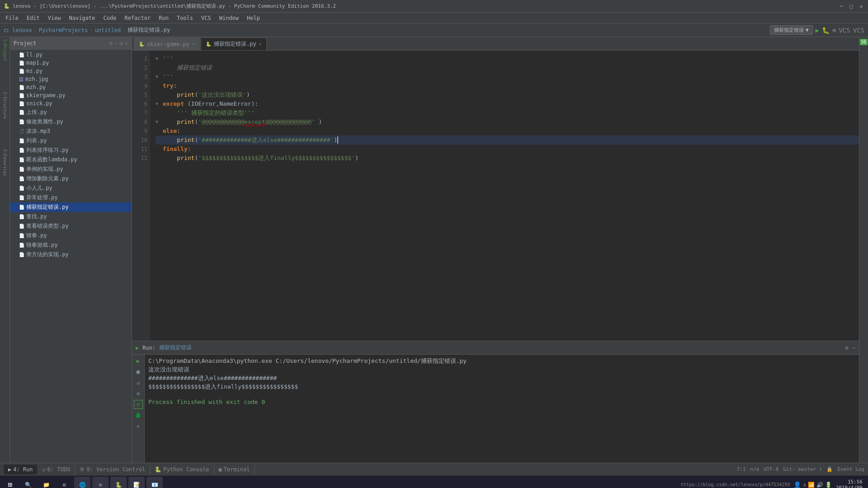 The image size is (868, 488). Describe the element at coordinates (861, 6) in the screenshot. I see `close-button: ✕` at that location.